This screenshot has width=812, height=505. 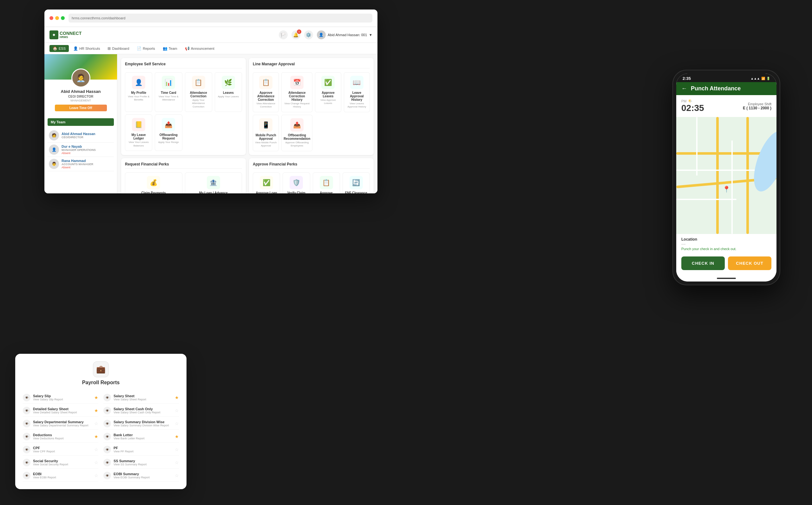 What do you see at coordinates (118, 49) in the screenshot?
I see `nav-item-dashboard: ⊞ Dashboard` at bounding box center [118, 49].